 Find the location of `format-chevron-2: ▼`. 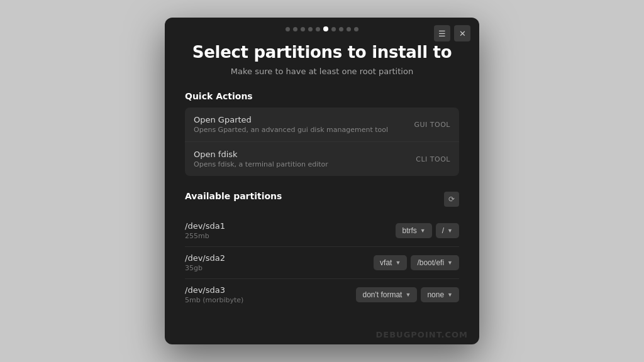

format-chevron-2: ▼ is located at coordinates (408, 295).